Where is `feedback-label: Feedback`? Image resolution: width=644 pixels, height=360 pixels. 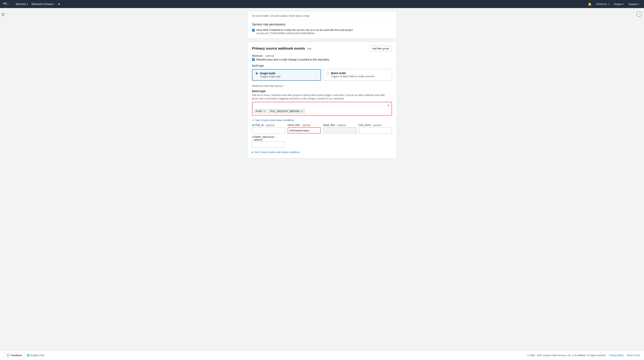 feedback-label: Feedback is located at coordinates (16, 355).